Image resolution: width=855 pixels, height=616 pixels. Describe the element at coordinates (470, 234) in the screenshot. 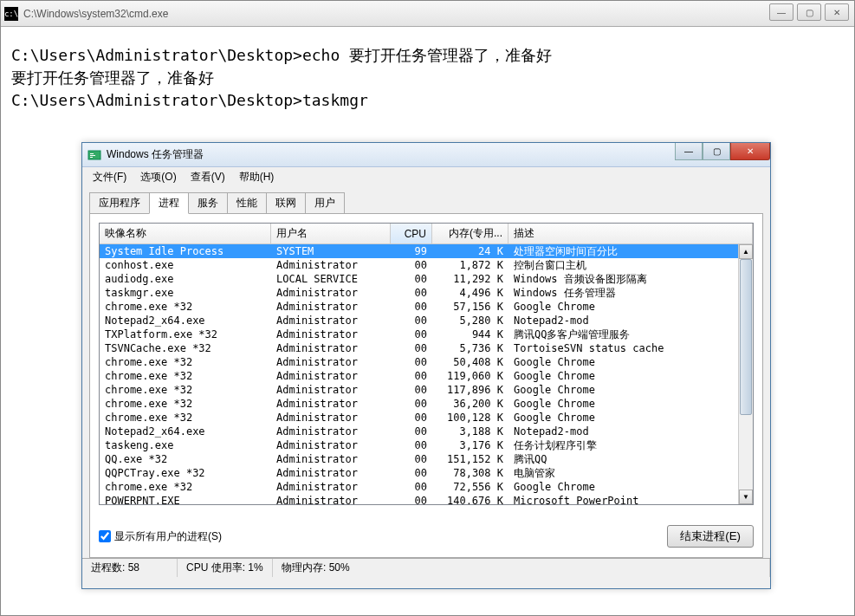

I see `col-header-mem: 内存(专用...` at that location.